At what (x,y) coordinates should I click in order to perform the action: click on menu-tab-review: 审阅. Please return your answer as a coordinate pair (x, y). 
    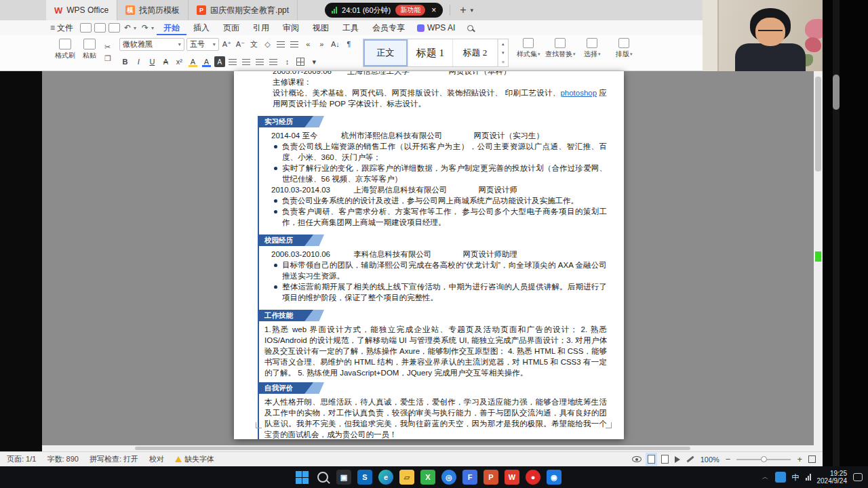
    Looking at the image, I should click on (291, 28).